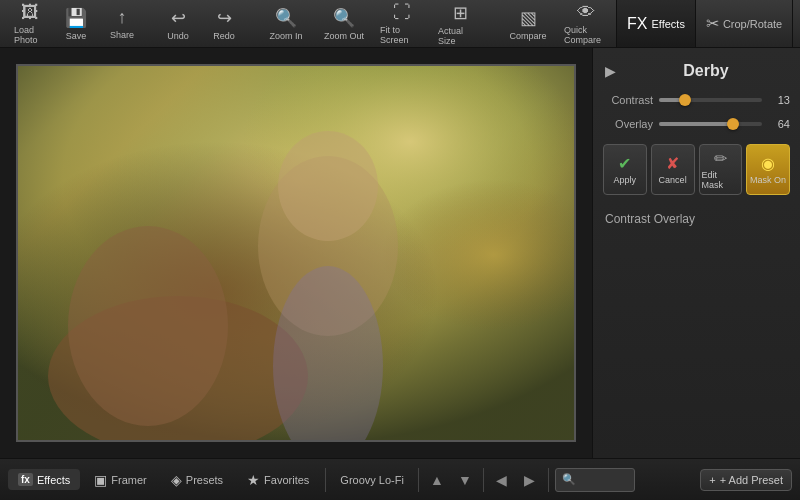  Describe the element at coordinates (178, 24) in the screenshot. I see `undo-button: ↩ Undo` at that location.